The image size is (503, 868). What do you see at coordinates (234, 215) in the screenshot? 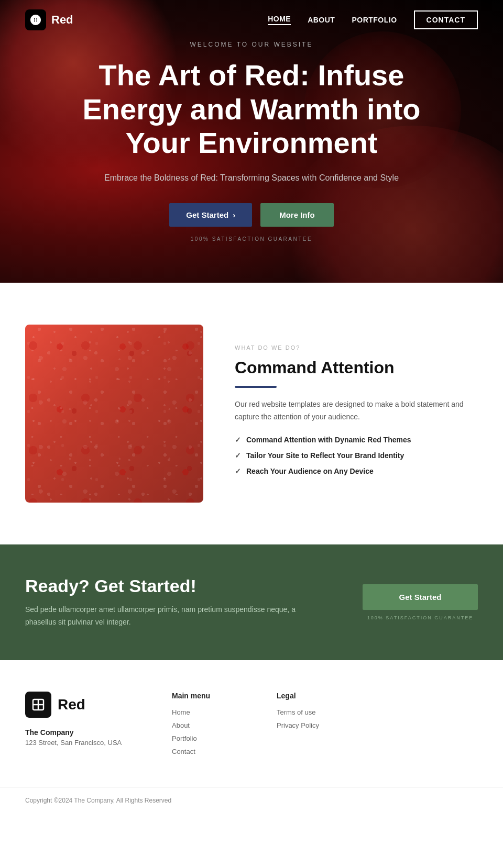
I see `arrow-icon: ›` at bounding box center [234, 215].